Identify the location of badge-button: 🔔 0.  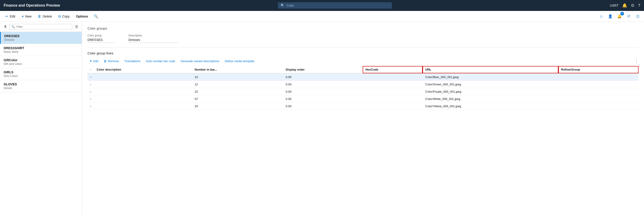
(620, 16).